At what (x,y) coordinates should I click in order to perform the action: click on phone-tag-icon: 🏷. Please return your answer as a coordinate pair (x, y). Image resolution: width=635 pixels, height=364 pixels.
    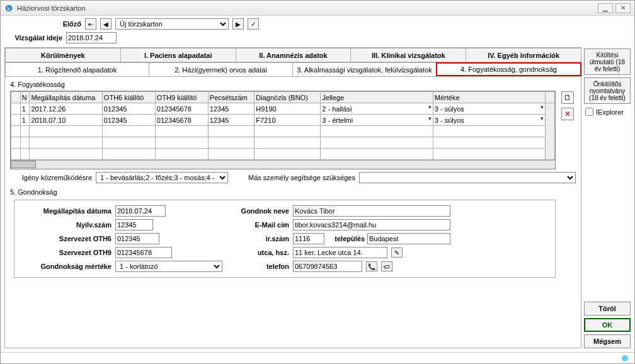
    Looking at the image, I should click on (387, 266).